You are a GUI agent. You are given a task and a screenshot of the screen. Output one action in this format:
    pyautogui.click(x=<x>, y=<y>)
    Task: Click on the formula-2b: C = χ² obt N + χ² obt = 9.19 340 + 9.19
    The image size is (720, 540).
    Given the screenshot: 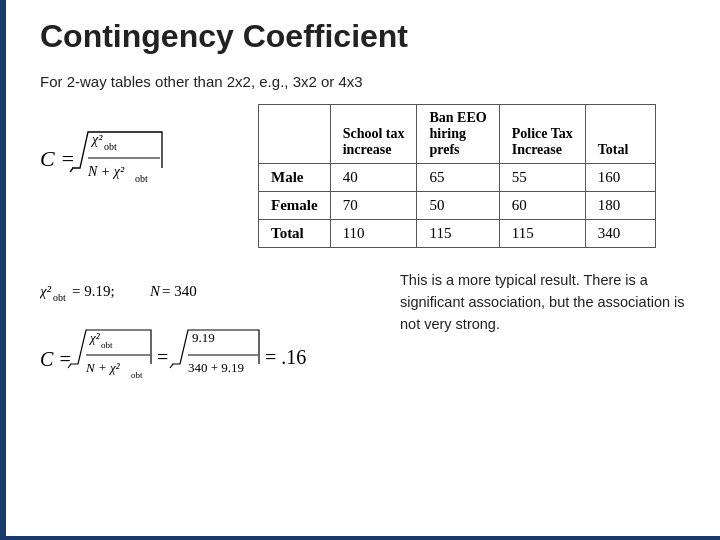 What is the action you would take?
    pyautogui.click(x=225, y=354)
    